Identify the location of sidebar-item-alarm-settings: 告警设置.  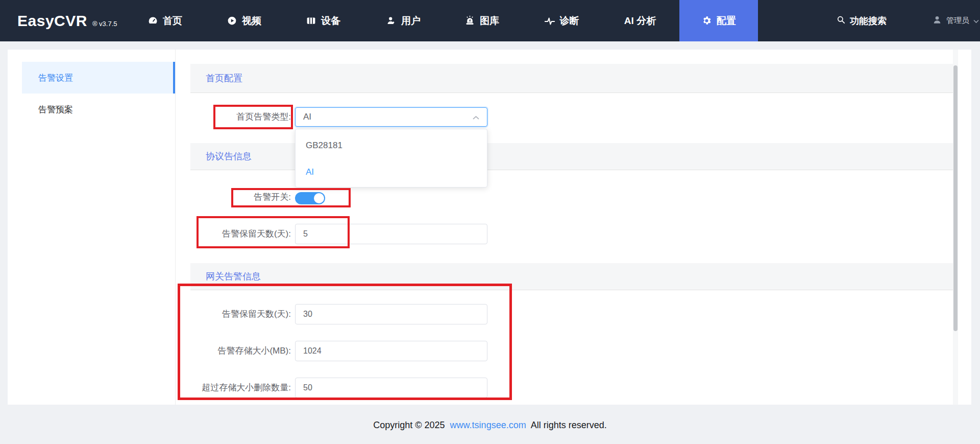
(99, 78).